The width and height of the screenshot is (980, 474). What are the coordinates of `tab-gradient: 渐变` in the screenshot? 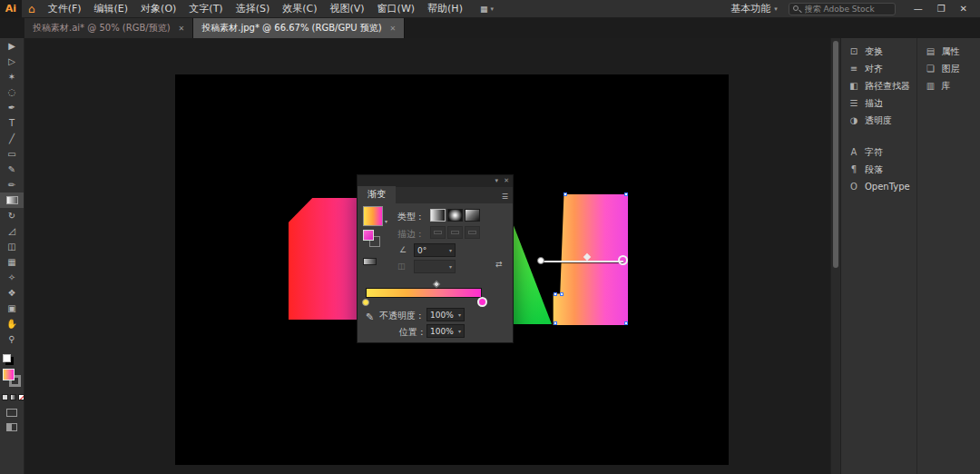 It's located at (377, 194).